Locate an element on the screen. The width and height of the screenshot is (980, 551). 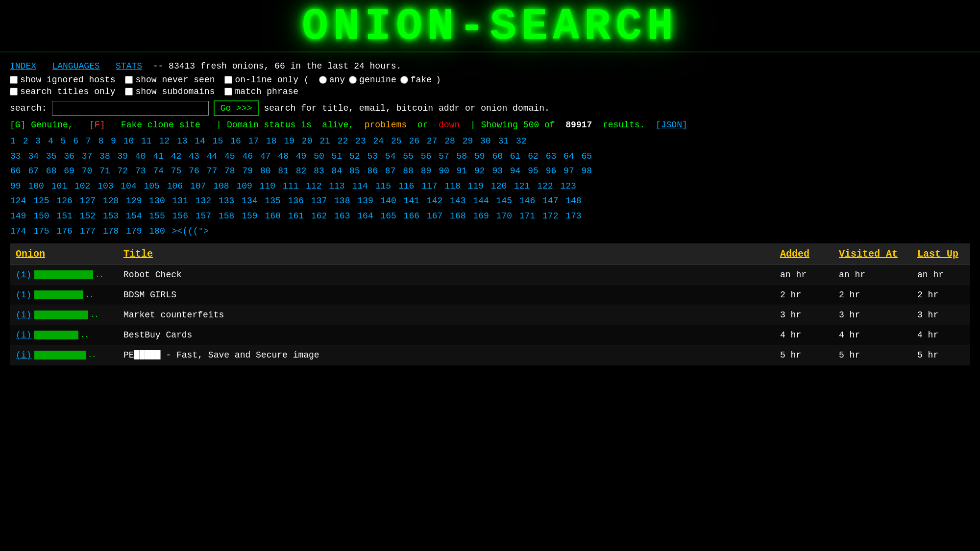
page-link-73: 73 is located at coordinates (141, 171).